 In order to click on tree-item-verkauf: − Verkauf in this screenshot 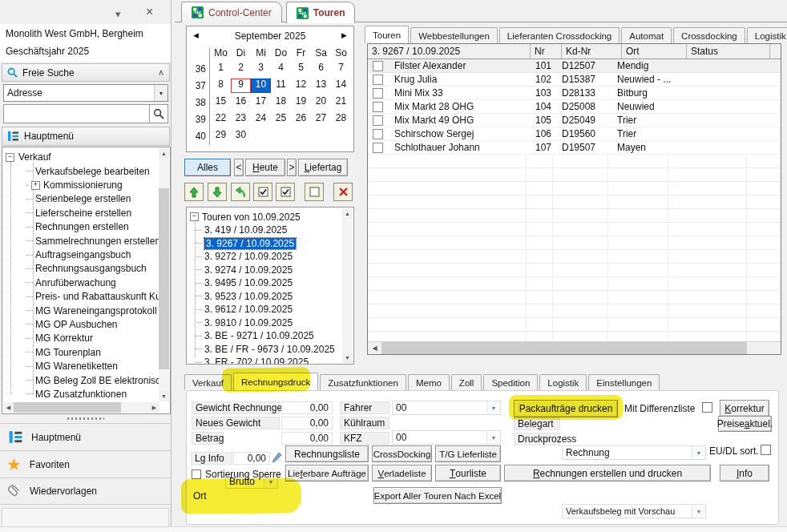, I will do `click(78, 157)`.